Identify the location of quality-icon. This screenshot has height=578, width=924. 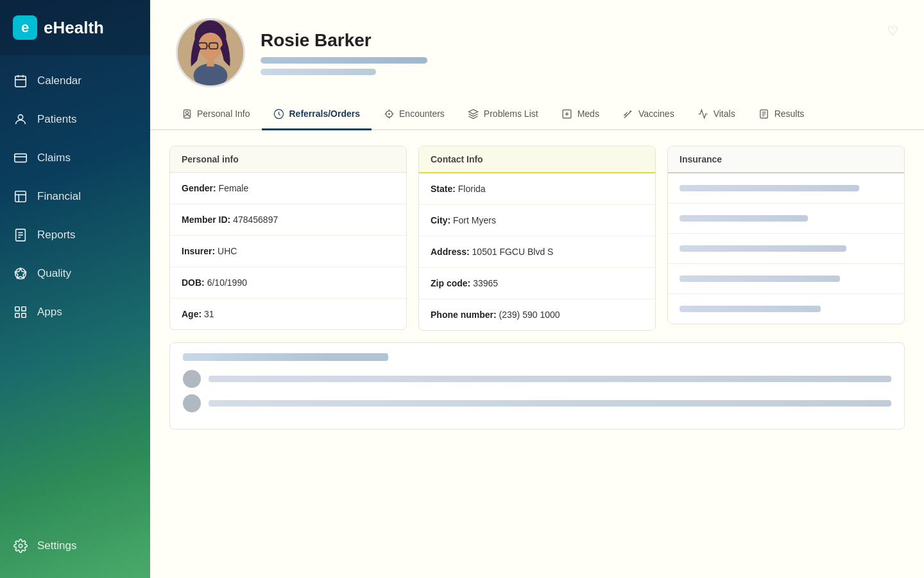
(21, 274).